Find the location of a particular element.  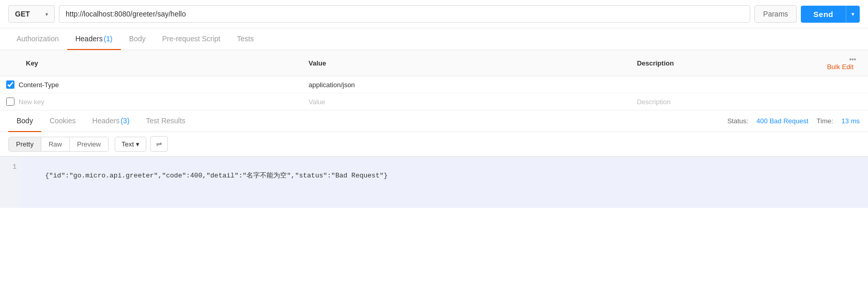

status-label: Status: is located at coordinates (738, 121).